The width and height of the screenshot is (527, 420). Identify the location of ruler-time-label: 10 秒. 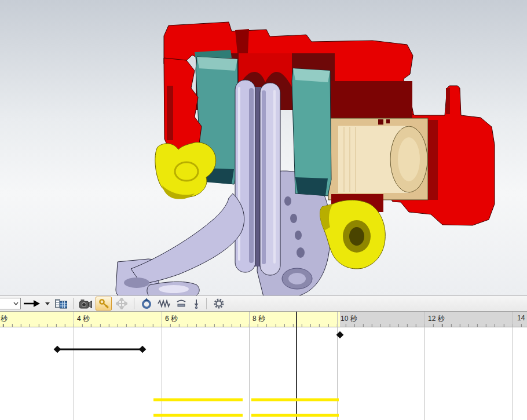
(349, 319).